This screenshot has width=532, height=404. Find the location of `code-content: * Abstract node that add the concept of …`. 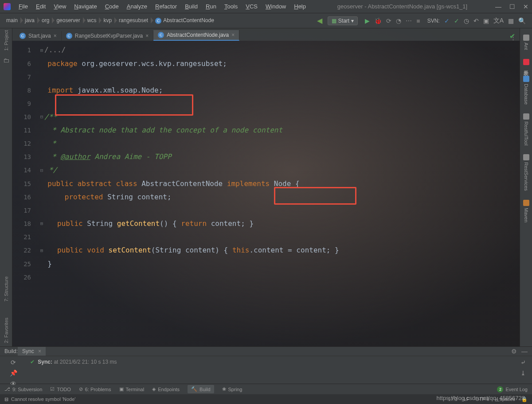

code-content: * Abstract node that add the concept of … is located at coordinates (160, 130).